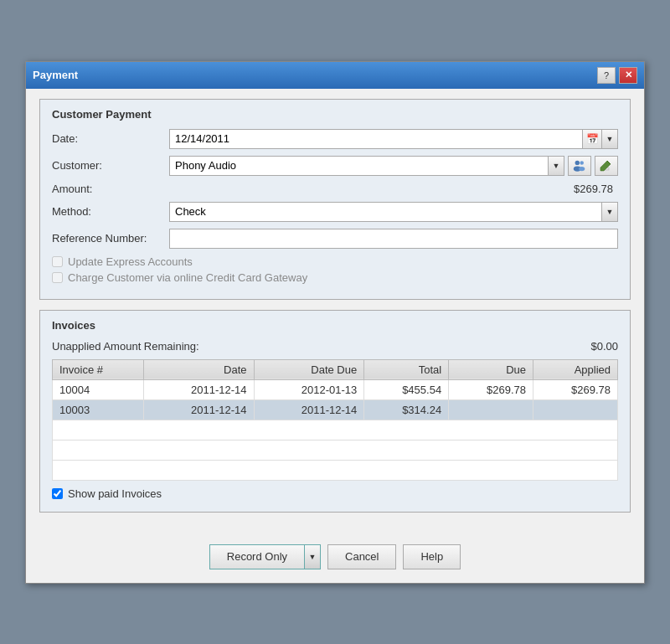 This screenshot has height=644, width=670. What do you see at coordinates (111, 166) in the screenshot?
I see `customer-label: Customer:` at bounding box center [111, 166].